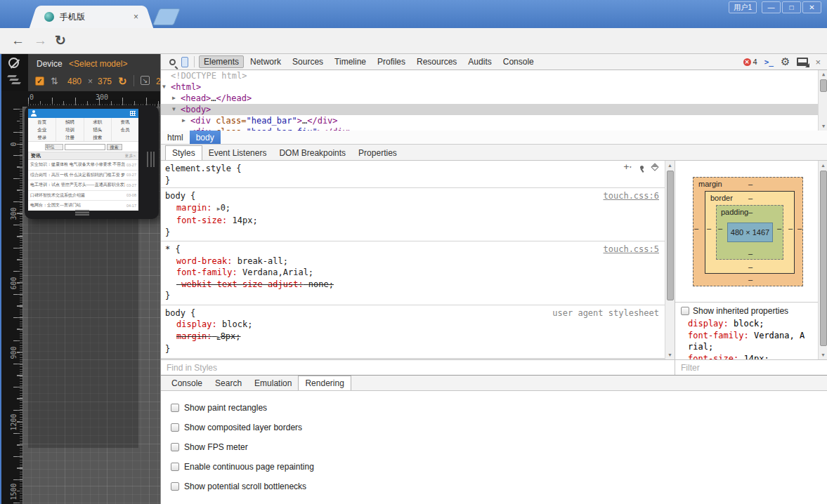 The image size is (827, 504). Describe the element at coordinates (83, 197) in the screenshot. I see `list-item: 口碑环智技术交流系统介绍篇03-08` at that location.